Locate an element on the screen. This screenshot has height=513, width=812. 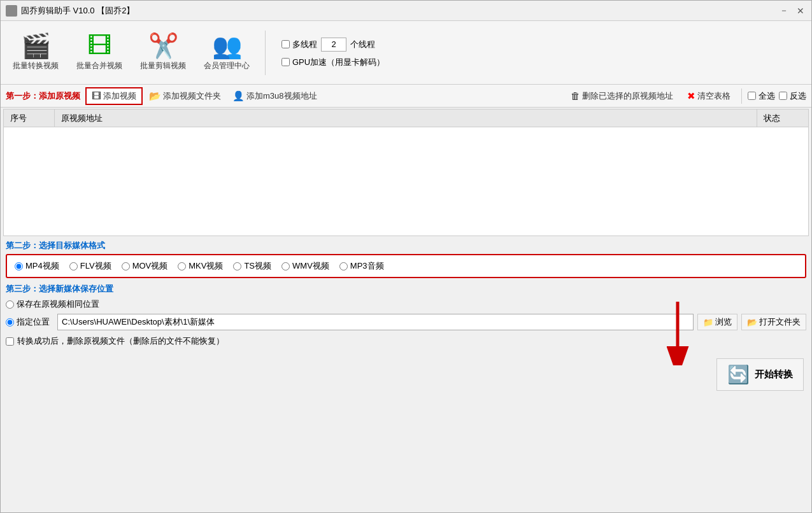
bottom-area: 🔄 开始转换 is located at coordinates (406, 374).